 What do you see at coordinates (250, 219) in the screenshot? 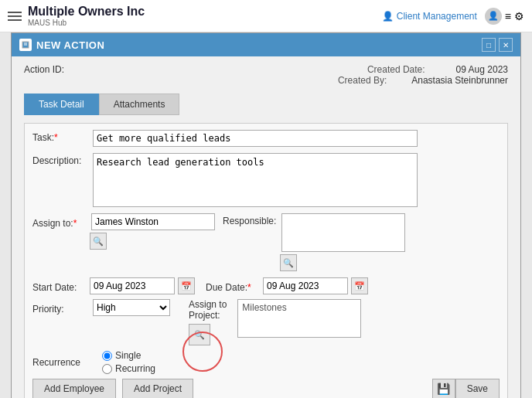
I see `responsible-label: Responsible:` at bounding box center [250, 219].